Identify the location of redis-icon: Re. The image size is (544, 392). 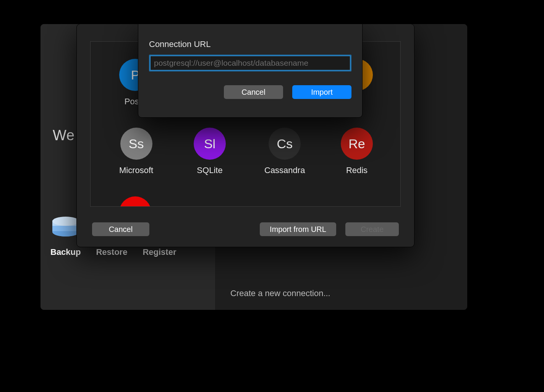
(357, 144).